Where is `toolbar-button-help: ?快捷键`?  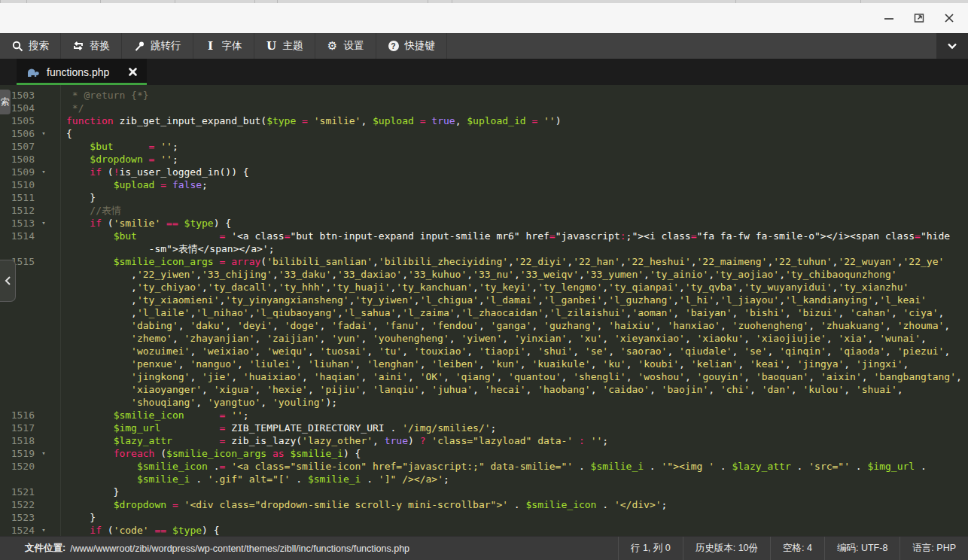 toolbar-button-help: ?快捷键 is located at coordinates (412, 46).